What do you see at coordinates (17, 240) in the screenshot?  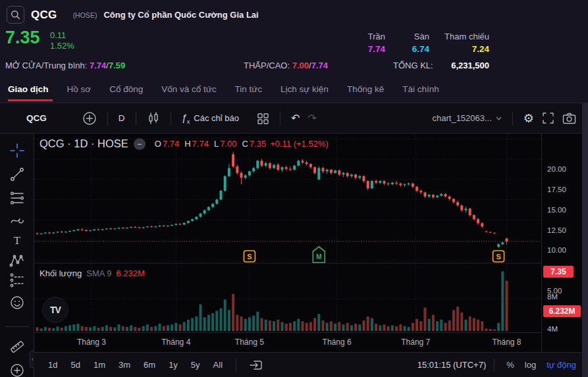 I see `text-icon: T` at bounding box center [17, 240].